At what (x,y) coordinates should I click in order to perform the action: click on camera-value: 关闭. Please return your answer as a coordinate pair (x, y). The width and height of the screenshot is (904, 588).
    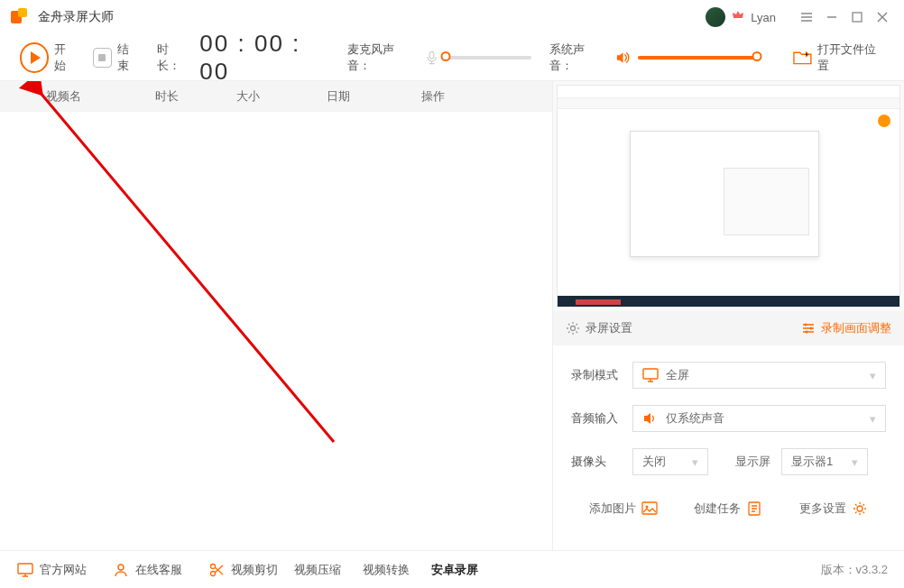
    Looking at the image, I should click on (654, 462).